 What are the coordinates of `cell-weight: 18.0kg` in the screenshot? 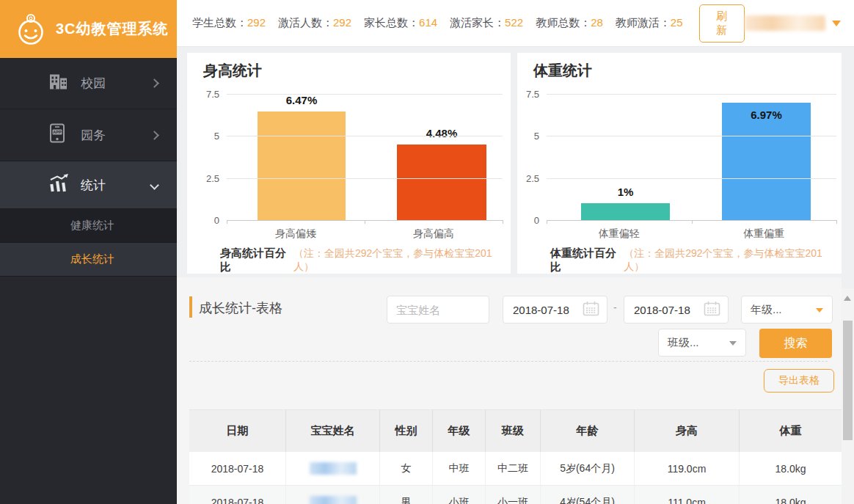 It's located at (791, 494).